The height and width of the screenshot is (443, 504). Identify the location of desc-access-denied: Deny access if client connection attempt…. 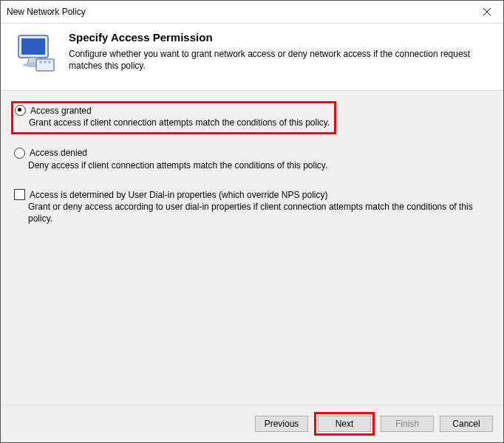
(259, 166).